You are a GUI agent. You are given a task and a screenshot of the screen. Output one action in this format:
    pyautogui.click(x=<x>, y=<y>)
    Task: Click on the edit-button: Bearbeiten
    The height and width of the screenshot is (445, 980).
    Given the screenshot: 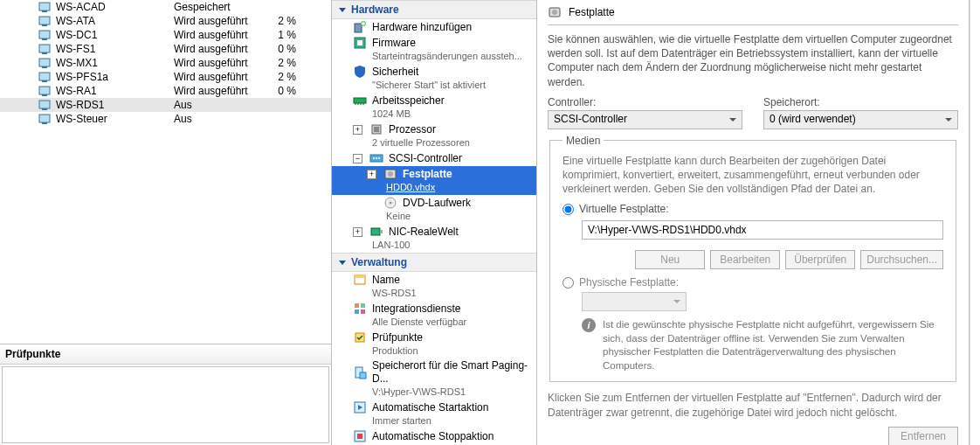 What is the action you would take?
    pyautogui.click(x=745, y=260)
    